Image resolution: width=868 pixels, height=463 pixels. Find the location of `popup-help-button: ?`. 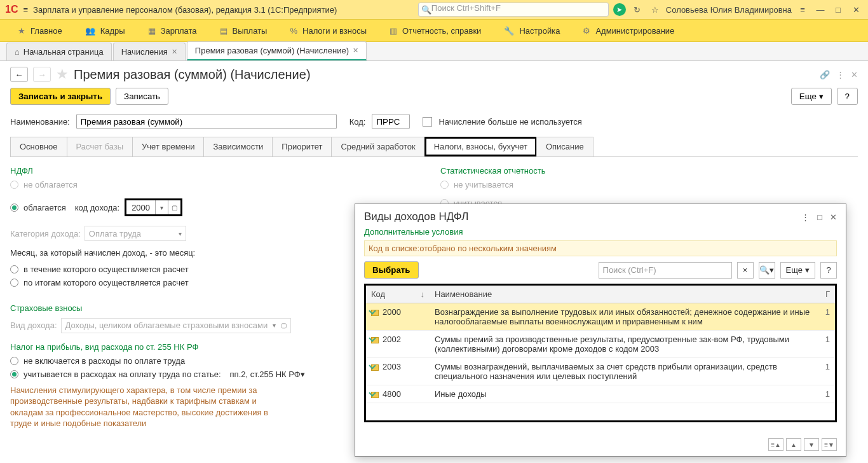

popup-help-button: ? is located at coordinates (829, 270).